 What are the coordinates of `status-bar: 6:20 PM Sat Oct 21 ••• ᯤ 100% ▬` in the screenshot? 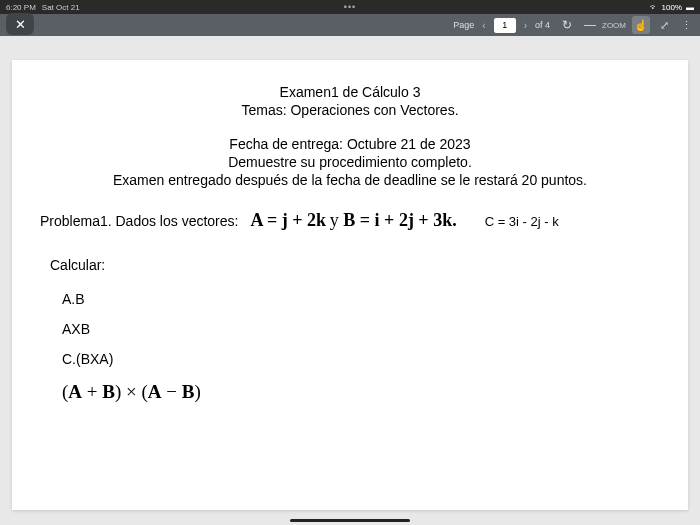 It's located at (350, 7).